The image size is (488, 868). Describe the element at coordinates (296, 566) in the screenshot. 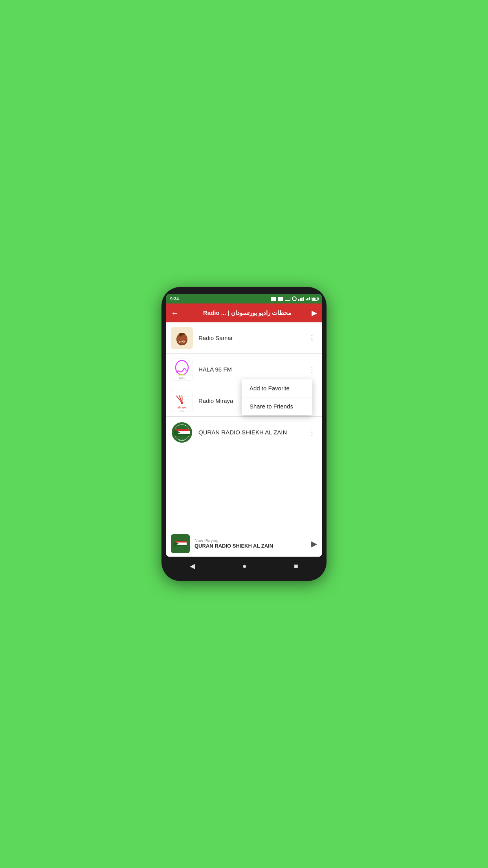

I see `nav-recent-button: ■` at that location.